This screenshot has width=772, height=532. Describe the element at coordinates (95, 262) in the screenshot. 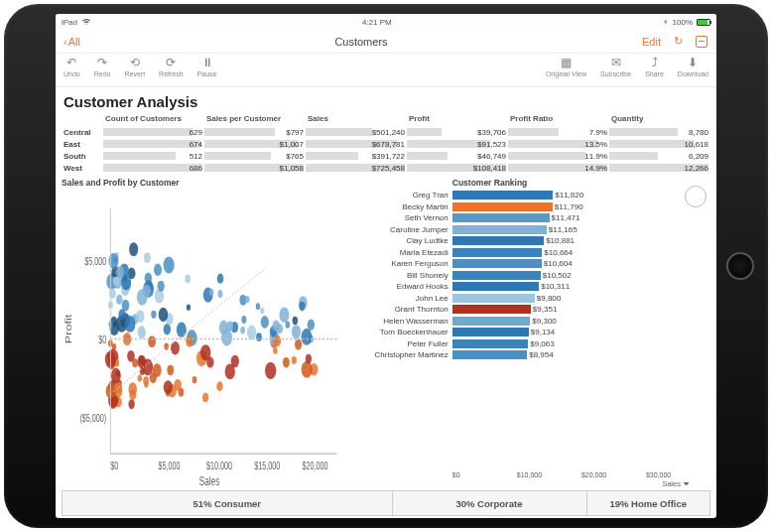

I see `svg-text: $5,000` at that location.